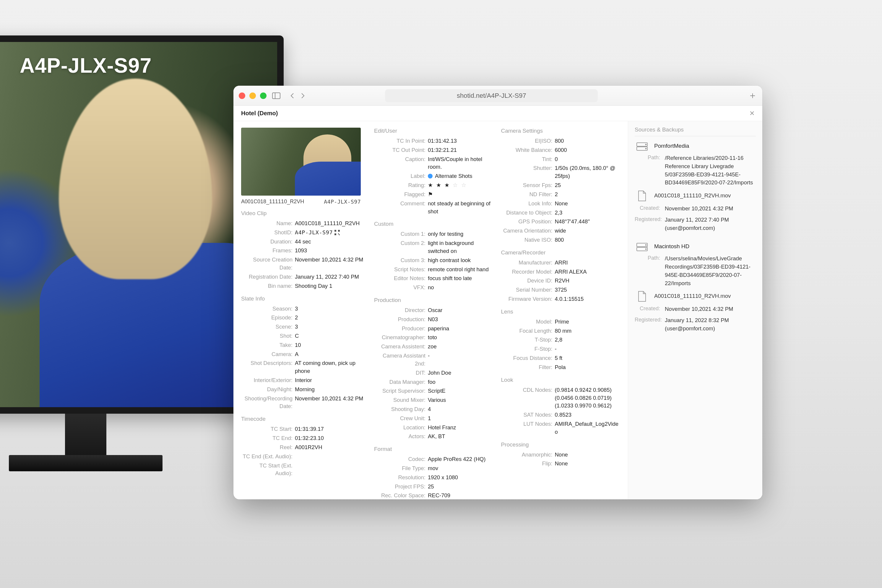 The image size is (882, 588). What do you see at coordinates (463, 338) in the screenshot?
I see `prod-cine: toto` at bounding box center [463, 338].